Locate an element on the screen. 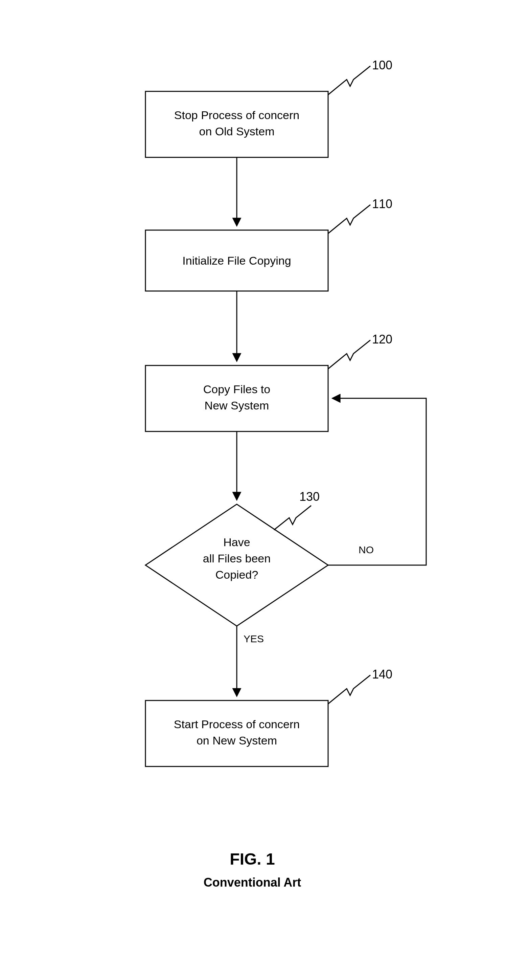 The image size is (505, 980). box-initialize-copy: Initialize File Copying is located at coordinates (237, 261).